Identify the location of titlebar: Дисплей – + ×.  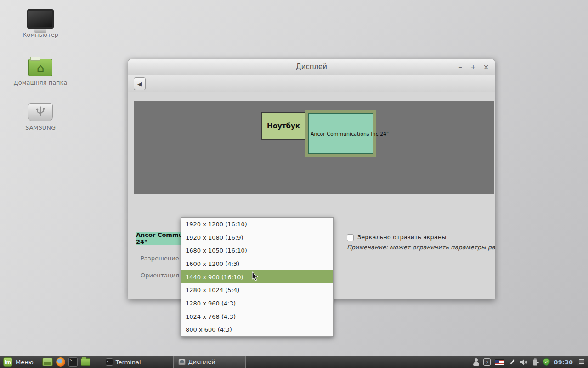
(311, 67).